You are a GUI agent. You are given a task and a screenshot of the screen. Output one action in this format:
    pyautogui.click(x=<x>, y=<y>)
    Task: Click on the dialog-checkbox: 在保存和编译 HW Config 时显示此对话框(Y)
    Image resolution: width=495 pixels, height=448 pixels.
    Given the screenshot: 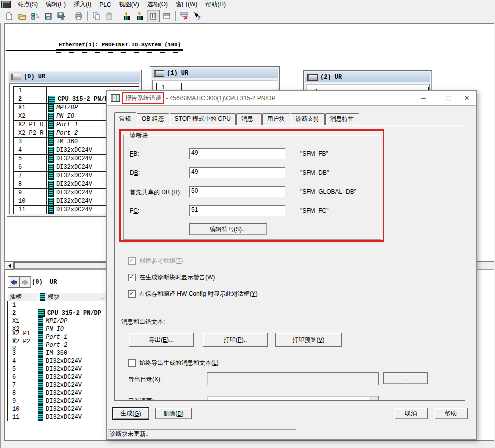 What is the action you would take?
    pyautogui.click(x=193, y=294)
    